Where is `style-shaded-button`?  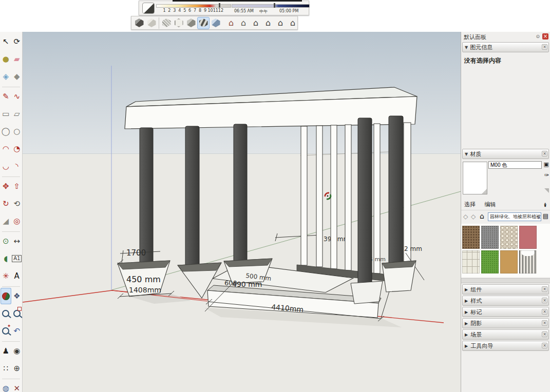 style-shaded-button is located at coordinates (191, 23).